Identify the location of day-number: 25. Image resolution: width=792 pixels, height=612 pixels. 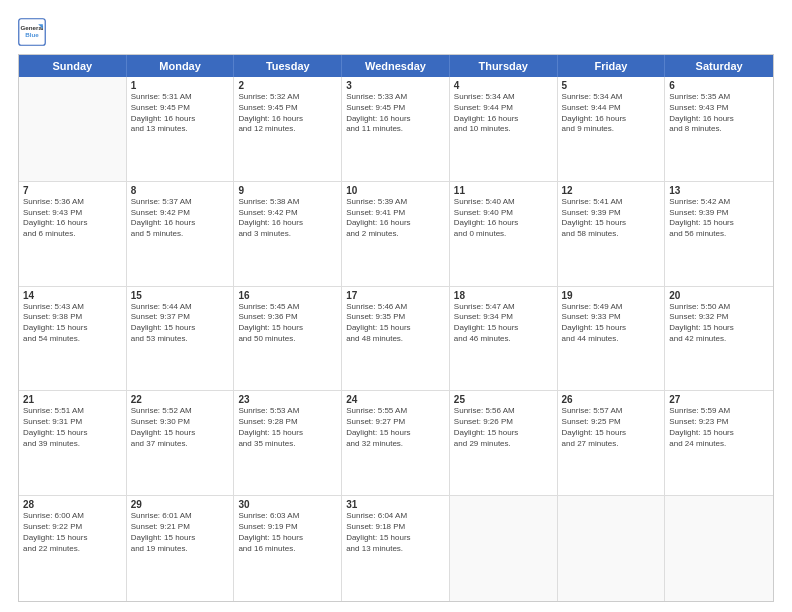
(504, 400).